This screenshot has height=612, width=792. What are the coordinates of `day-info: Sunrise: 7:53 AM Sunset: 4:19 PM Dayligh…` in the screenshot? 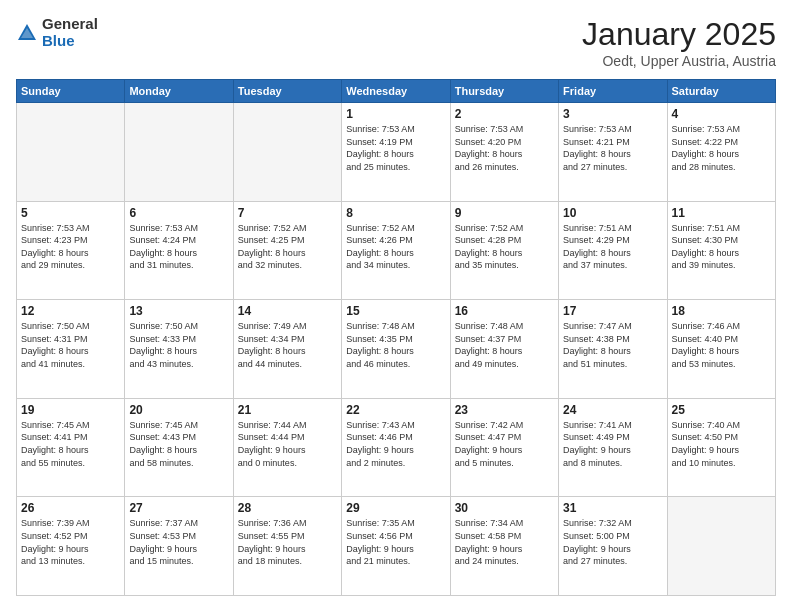 It's located at (396, 148).